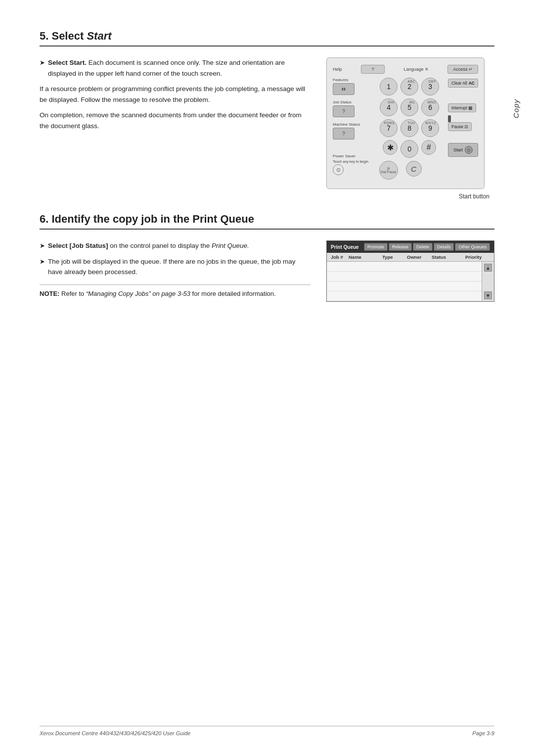 Image resolution: width=534 pixels, height=756 pixels. Describe the element at coordinates (99, 36) in the screenshot. I see `section5-title-italic: Start` at that location.